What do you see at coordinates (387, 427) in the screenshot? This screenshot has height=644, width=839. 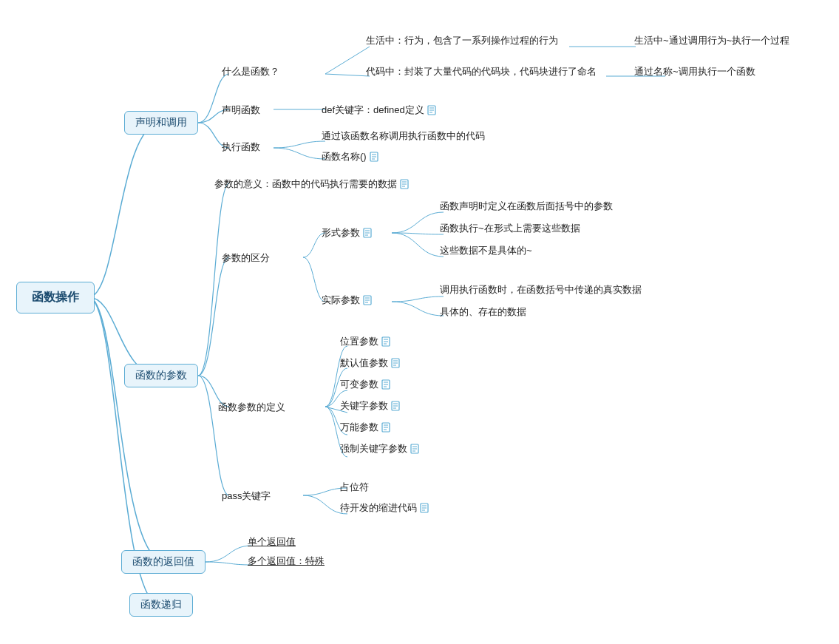 I see `doc-icon-all` at bounding box center [387, 427].